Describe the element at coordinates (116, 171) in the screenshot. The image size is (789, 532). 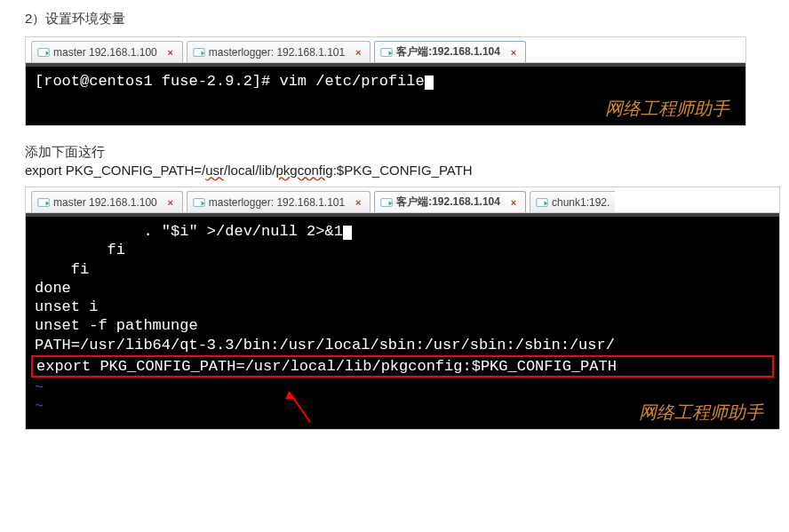
I see `code-seg: export PKG_CONFIG_PATH=/` at that location.